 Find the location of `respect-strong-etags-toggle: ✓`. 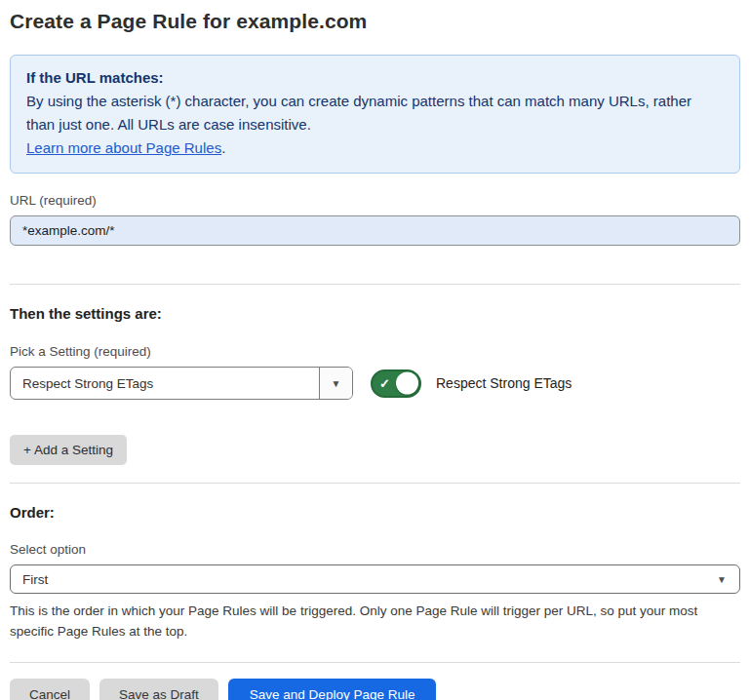

respect-strong-etags-toggle: ✓ is located at coordinates (396, 384).